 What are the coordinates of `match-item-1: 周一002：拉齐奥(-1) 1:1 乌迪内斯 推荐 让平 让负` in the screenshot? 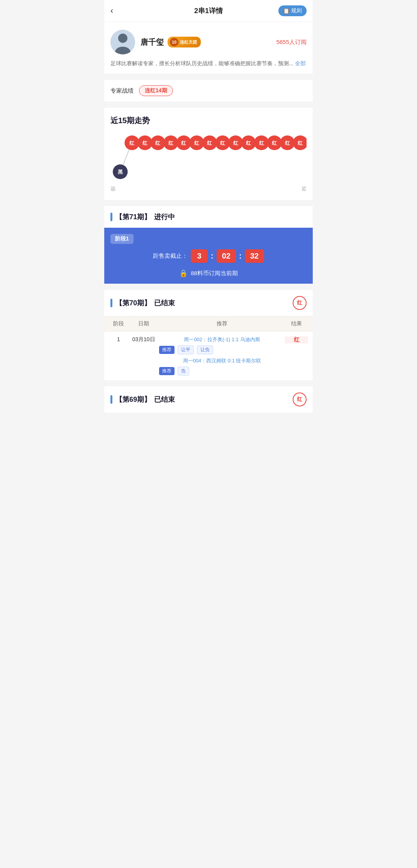 It's located at (222, 345).